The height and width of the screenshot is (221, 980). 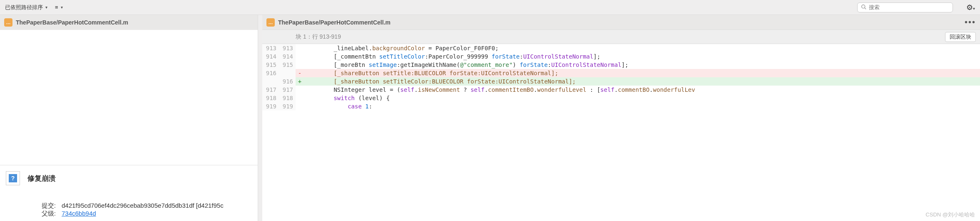 I want to click on line-number-old: 918, so click(x=271, y=98).